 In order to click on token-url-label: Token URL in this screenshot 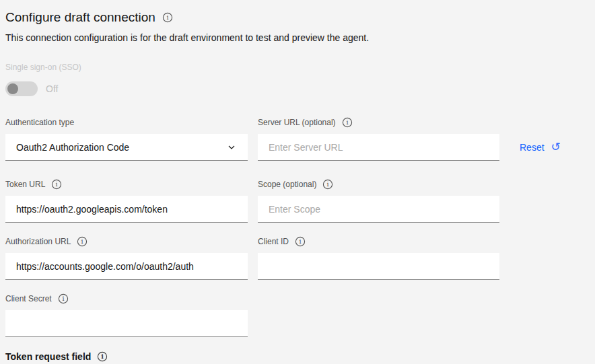, I will do `click(127, 184)`.